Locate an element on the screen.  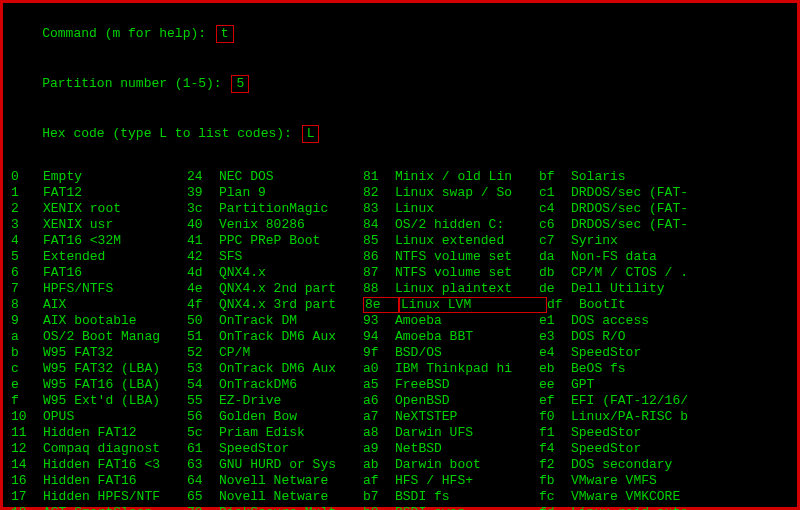
hex-name: CP/M is located at coordinates (291, 353).